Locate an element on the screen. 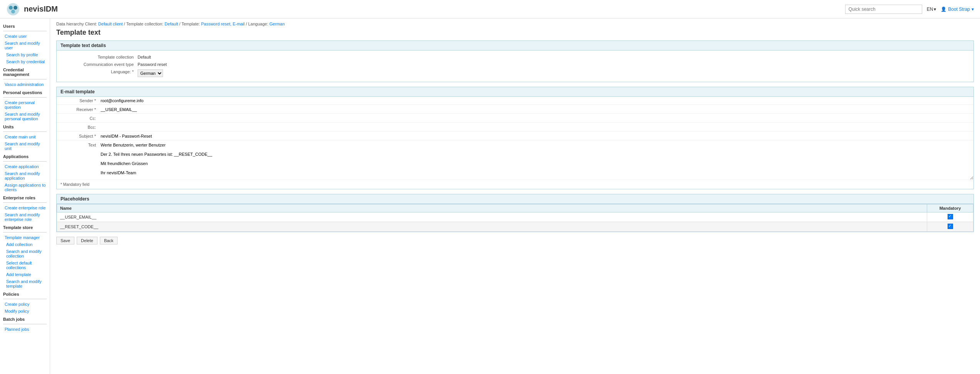  sidebar-item-search-modify-personal-question: Search and modify personal question is located at coordinates (25, 116).